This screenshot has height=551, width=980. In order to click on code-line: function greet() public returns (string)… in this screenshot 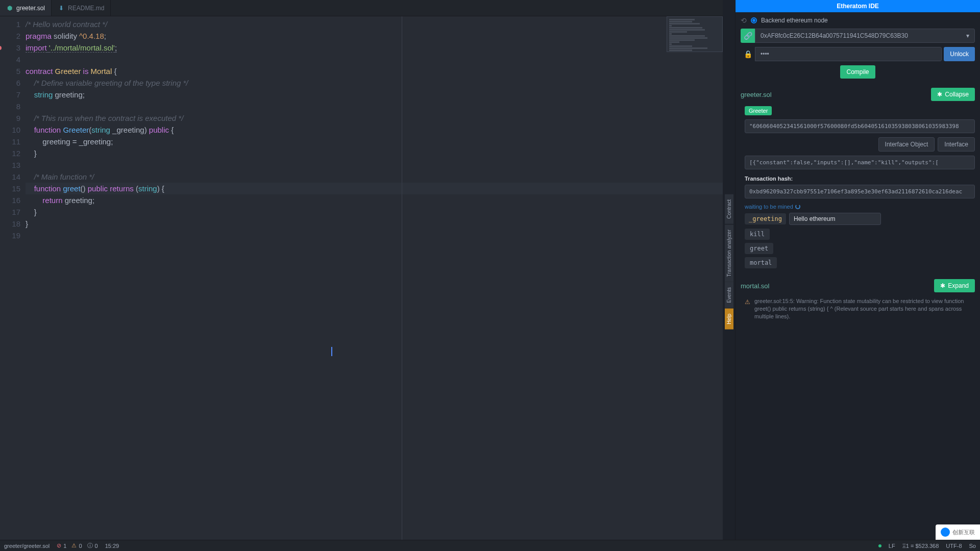, I will do `click(374, 189)`.